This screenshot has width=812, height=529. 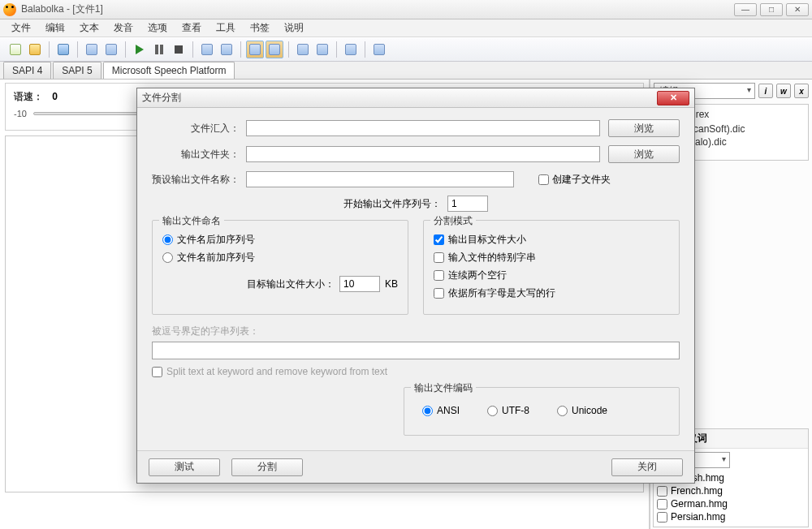 What do you see at coordinates (502, 294) in the screenshot?
I see `split-opt4-label: 依据所有字母是大写的行` at bounding box center [502, 294].